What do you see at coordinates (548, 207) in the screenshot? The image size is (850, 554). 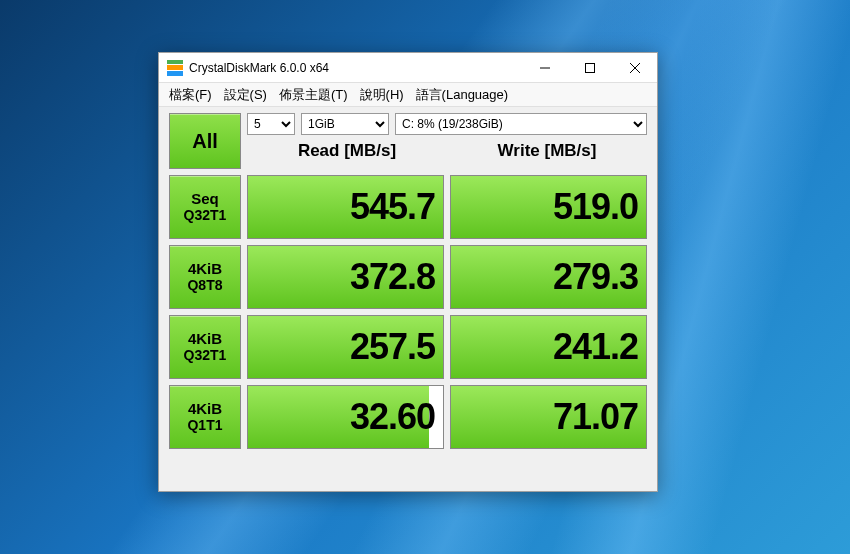 I see `write-value-cell: 519.0` at bounding box center [548, 207].